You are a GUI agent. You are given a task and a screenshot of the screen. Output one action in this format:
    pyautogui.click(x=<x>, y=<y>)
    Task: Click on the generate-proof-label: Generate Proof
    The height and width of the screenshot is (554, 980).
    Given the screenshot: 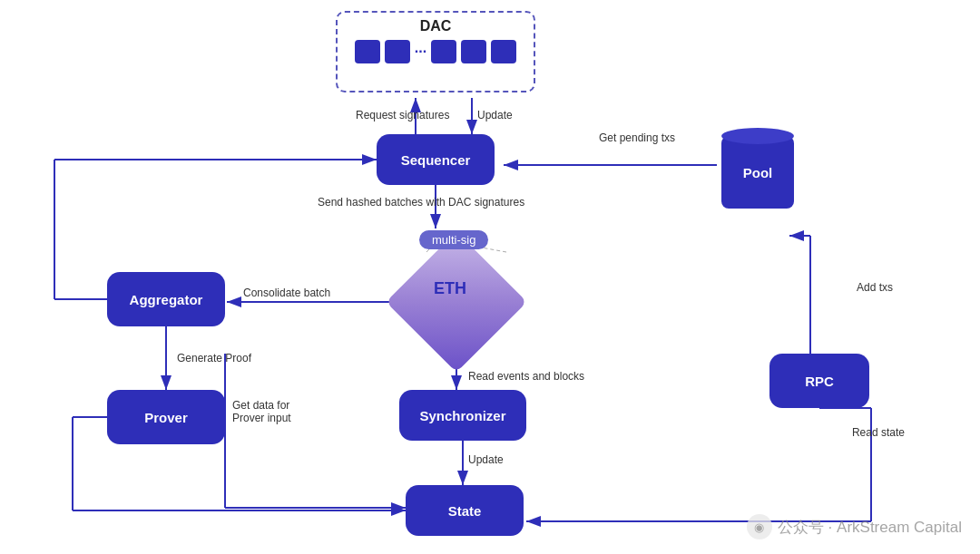 What is the action you would take?
    pyautogui.click(x=214, y=358)
    